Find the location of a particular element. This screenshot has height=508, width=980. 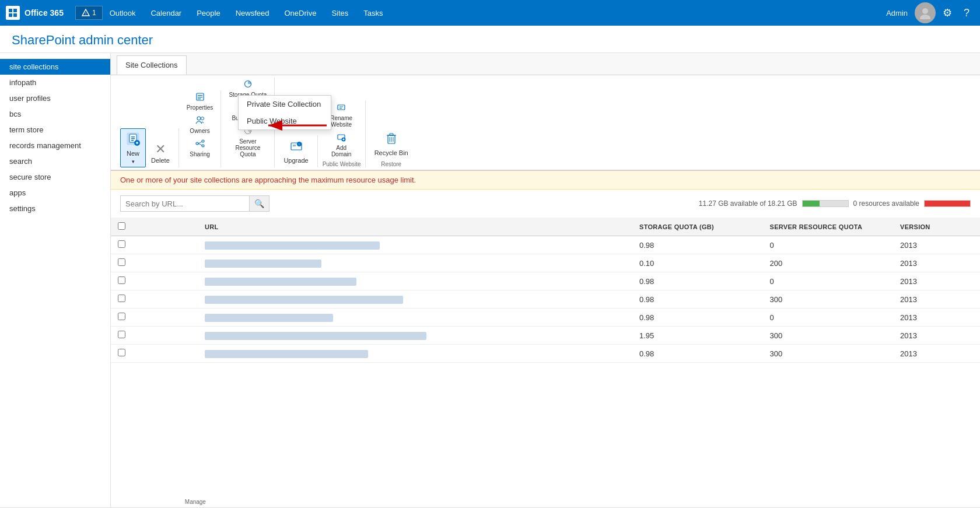

row-storage-5: 0.98 is located at coordinates (698, 317).